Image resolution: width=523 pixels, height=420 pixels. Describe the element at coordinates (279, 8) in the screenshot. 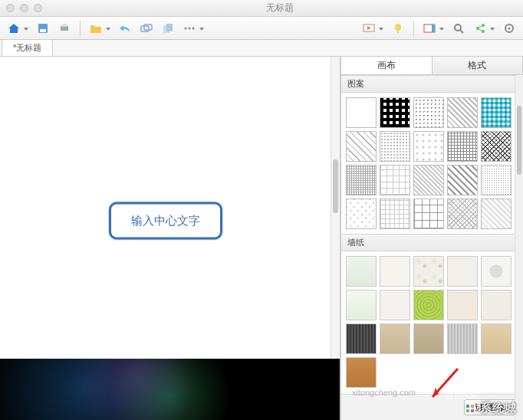

I see `window-title: 无标题` at that location.